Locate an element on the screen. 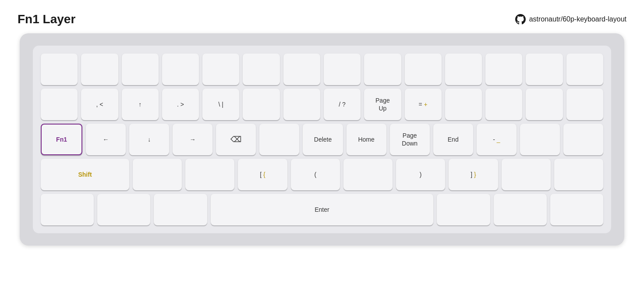  key-r1k6 is located at coordinates (261, 69).